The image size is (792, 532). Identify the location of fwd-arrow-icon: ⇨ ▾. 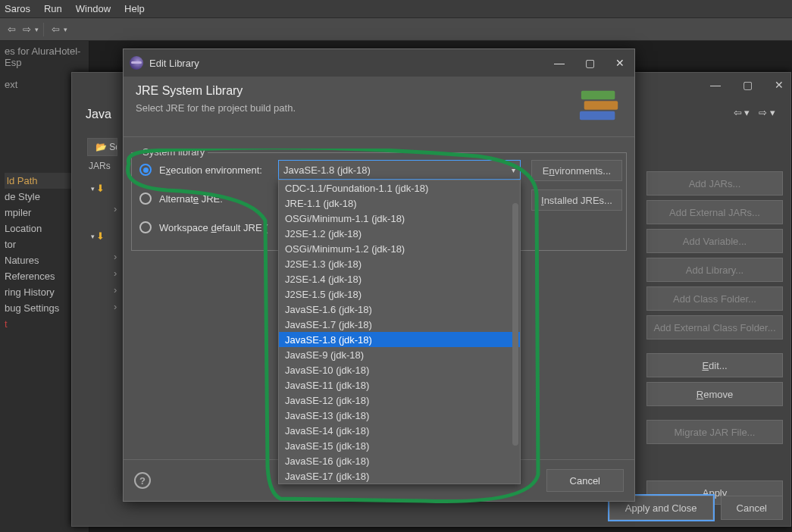
(767, 112).